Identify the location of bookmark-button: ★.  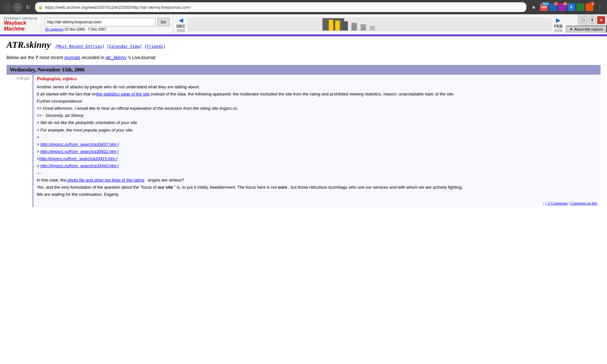
(534, 7).